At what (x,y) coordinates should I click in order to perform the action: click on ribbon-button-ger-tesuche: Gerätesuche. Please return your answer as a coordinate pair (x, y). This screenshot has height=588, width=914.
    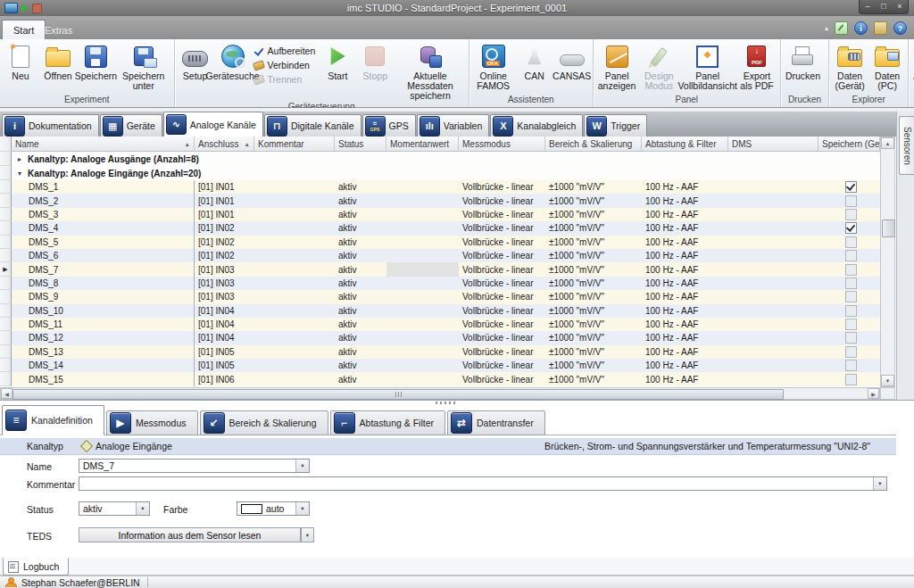
    Looking at the image, I should click on (233, 62).